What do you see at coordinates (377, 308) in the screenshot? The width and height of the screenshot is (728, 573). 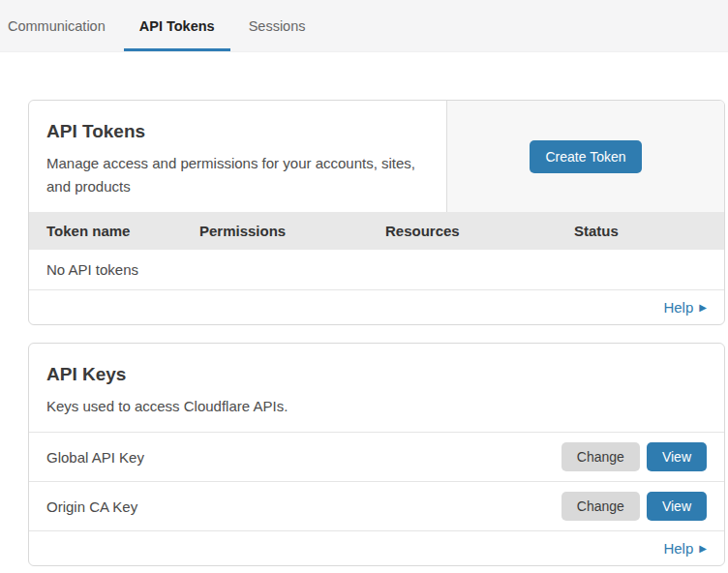 I see `api-tokens-help-row: Help ▶` at bounding box center [377, 308].